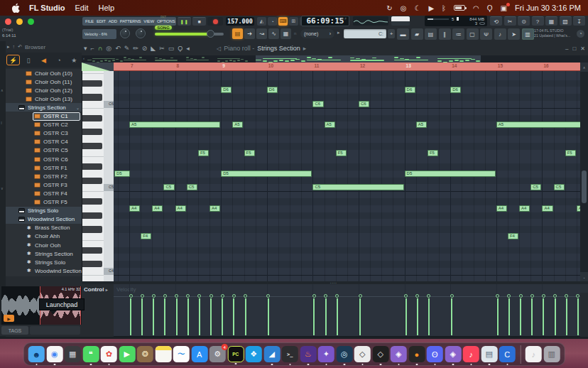  I want to click on dock-steam: ◎, so click(344, 354).